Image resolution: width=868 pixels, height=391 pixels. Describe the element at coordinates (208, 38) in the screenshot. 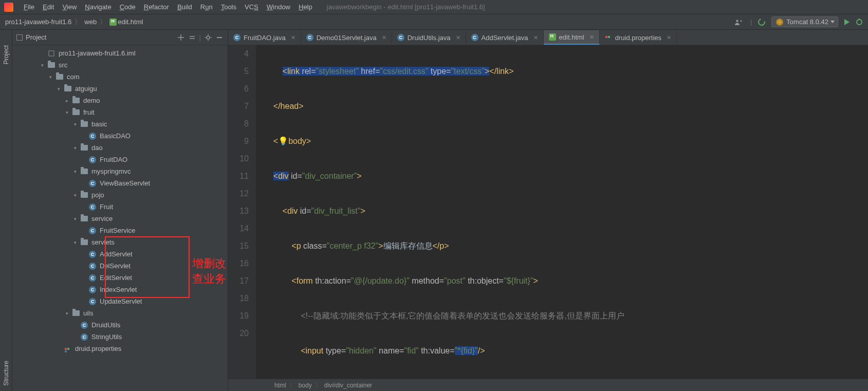

I see `gear-icon` at that location.